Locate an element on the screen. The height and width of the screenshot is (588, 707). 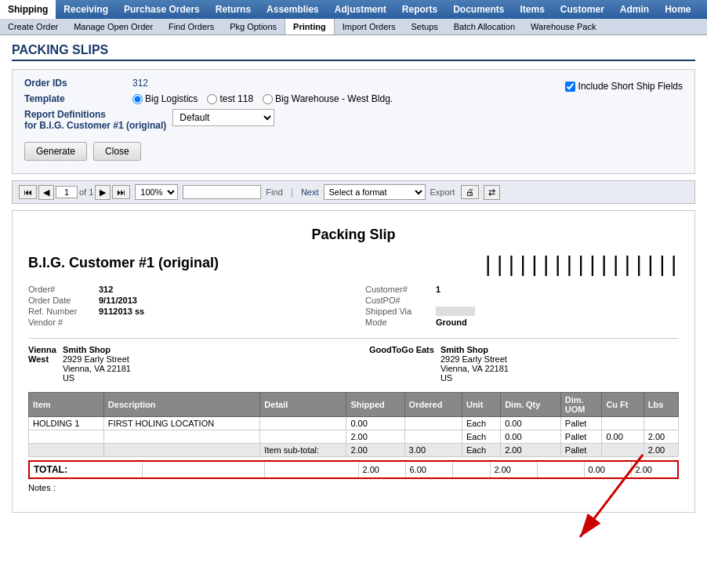
page-number-input is located at coordinates (67, 192).